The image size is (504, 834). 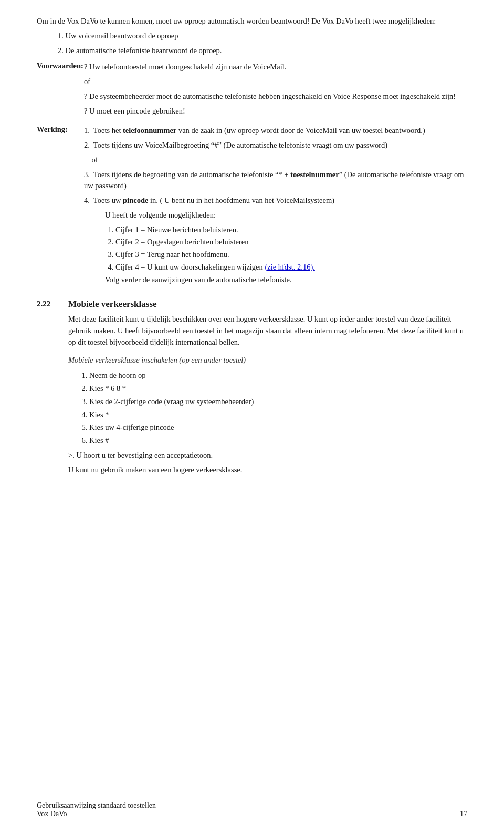 What do you see at coordinates (87, 96) in the screenshot?
I see `q2-mark: ?` at bounding box center [87, 96].